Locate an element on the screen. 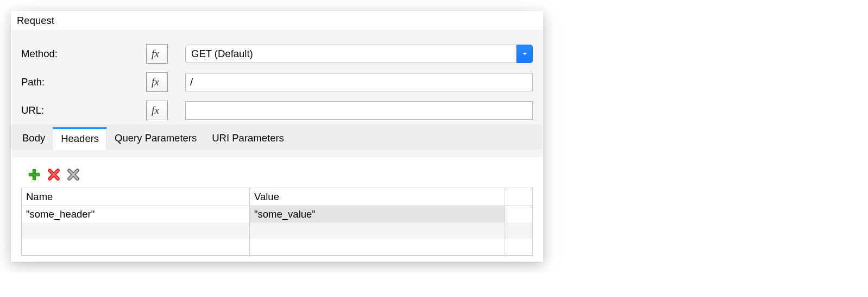 The height and width of the screenshot is (297, 868). column-extra is located at coordinates (519, 197).